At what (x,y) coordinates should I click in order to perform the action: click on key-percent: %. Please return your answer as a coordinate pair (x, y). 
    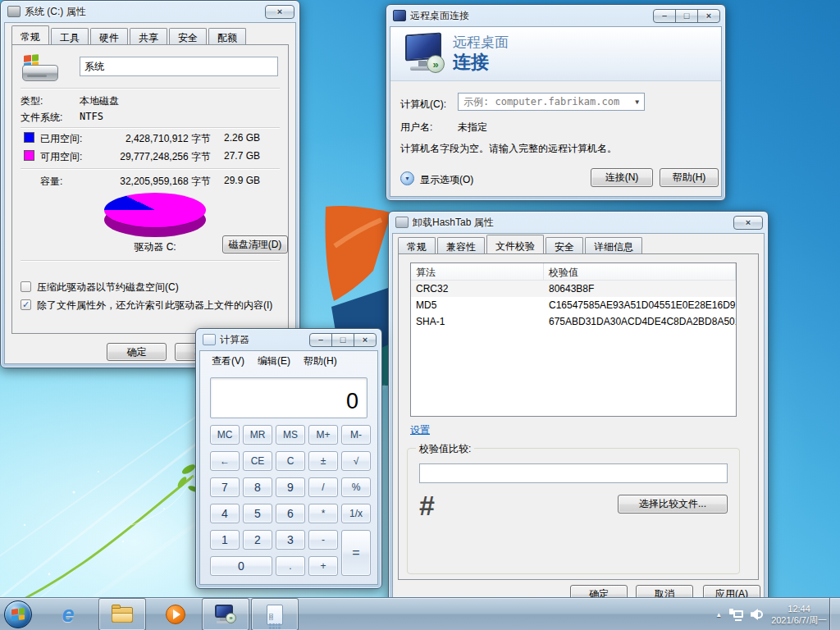
    Looking at the image, I should click on (356, 487).